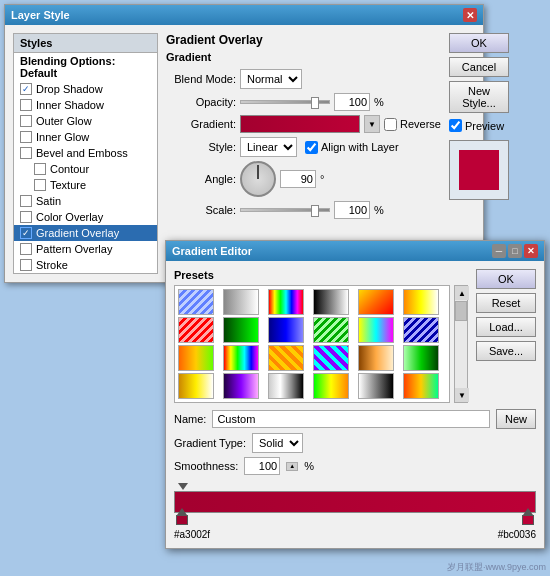  I want to click on new-style-button: New Style..., so click(479, 97).